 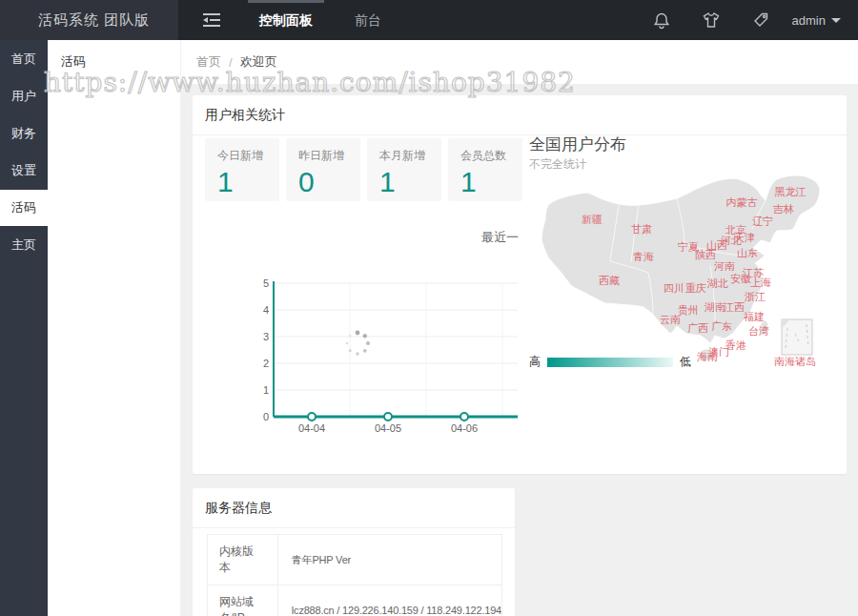 What do you see at coordinates (243, 561) in the screenshot?
I see `server-info-label: 内核版本` at bounding box center [243, 561].